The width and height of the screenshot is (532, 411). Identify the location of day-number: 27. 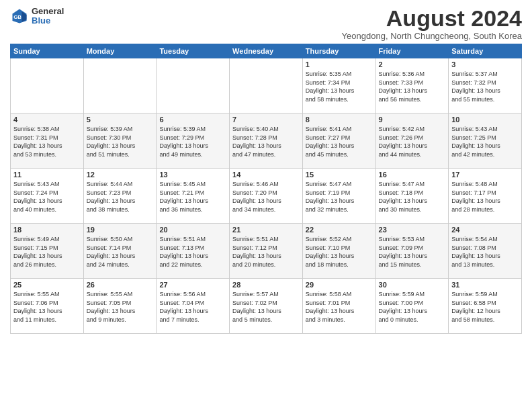
(193, 285).